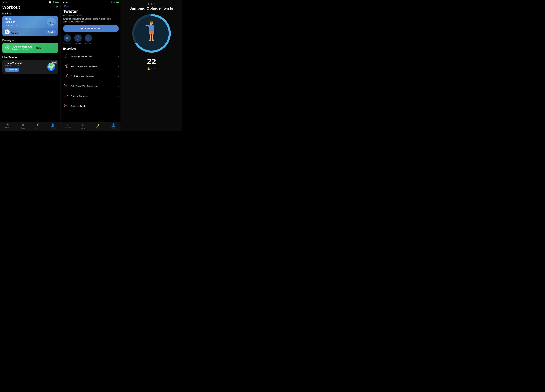 The height and width of the screenshot is (392, 545). Describe the element at coordinates (67, 44) in the screenshot. I see `announcer-label: Announcer` at that location.